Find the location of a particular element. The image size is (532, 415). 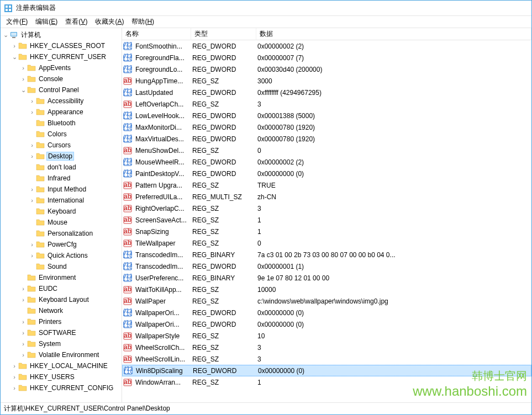

tree-label: Infrared is located at coordinates (59, 178).